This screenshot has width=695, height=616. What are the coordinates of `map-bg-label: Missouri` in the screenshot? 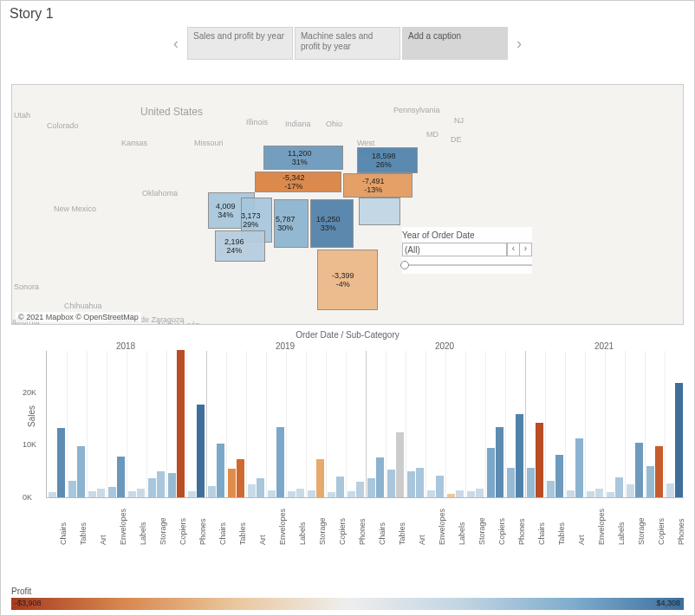 It's located at (209, 143).